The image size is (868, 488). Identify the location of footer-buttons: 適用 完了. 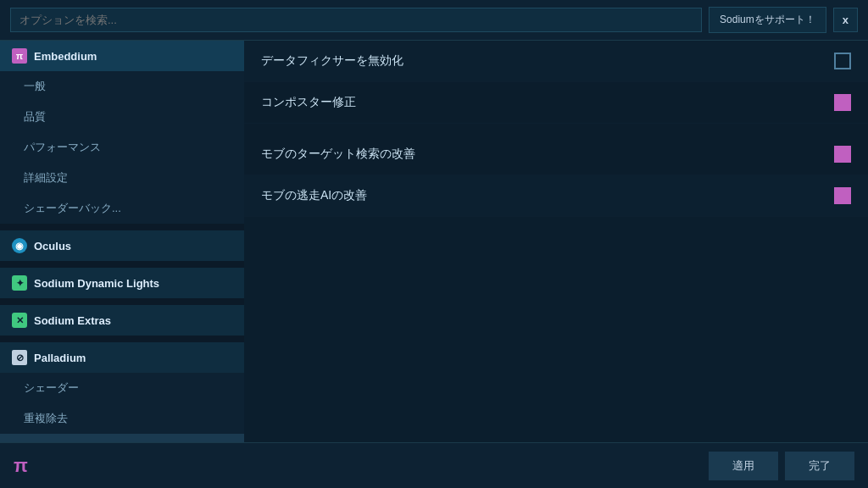
(782, 466).